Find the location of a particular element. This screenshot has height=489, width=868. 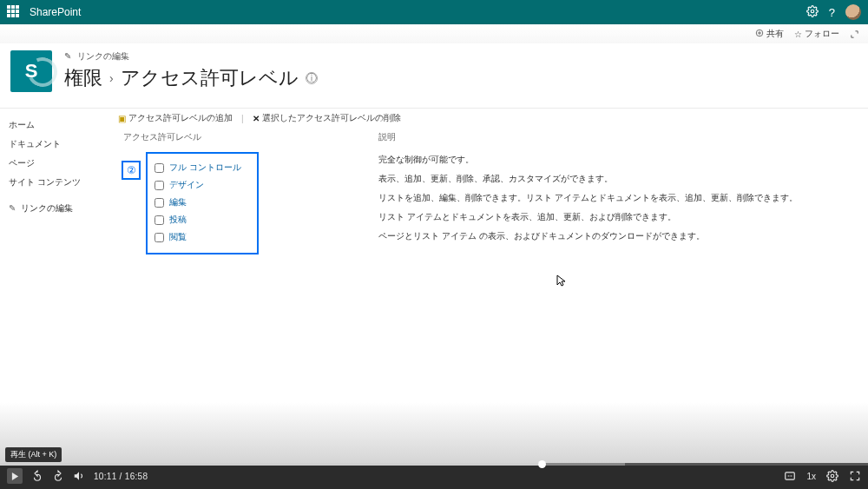

star-icon: ☆ is located at coordinates (799, 35).